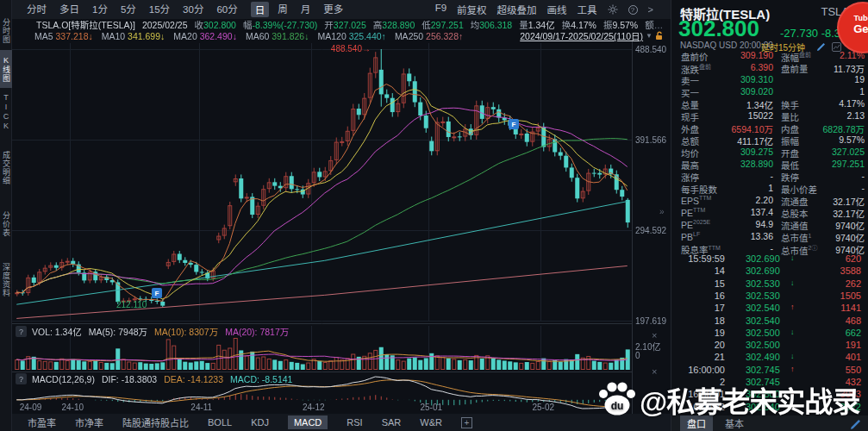  What do you see at coordinates (651, 140) in the screenshot?
I see `price-tick-391.566: 391.566` at bounding box center [651, 140].